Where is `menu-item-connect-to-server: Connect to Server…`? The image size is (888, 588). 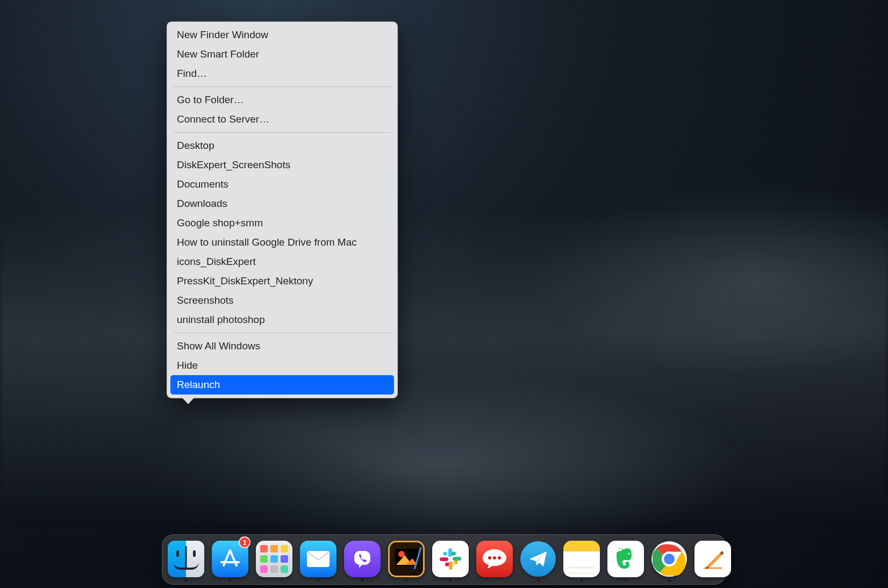 menu-item-connect-to-server: Connect to Server… is located at coordinates (282, 119).